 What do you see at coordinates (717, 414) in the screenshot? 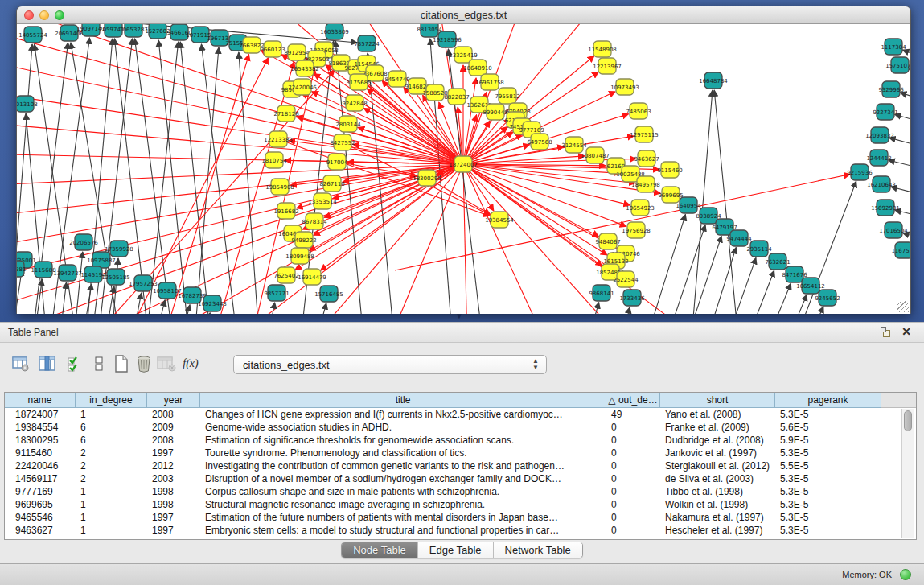
I see `table-cell: Yano et al. (2008)` at bounding box center [717, 414].